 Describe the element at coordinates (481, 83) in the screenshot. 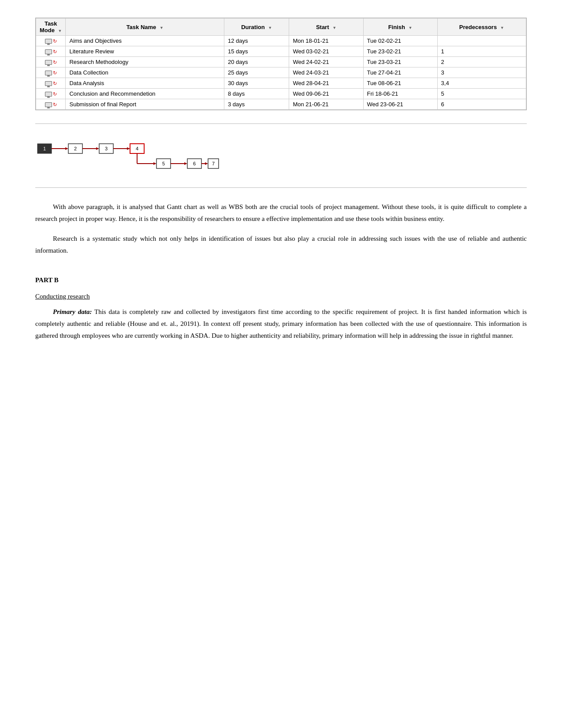

I see `predecessors-cell: 3,4` at that location.